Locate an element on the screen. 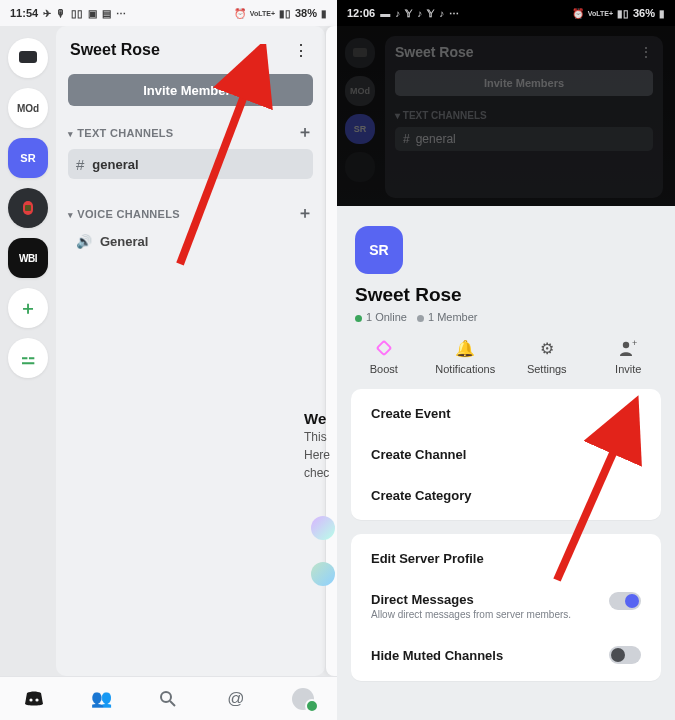 The image size is (675, 720). hide-muted-toggle is located at coordinates (625, 655).